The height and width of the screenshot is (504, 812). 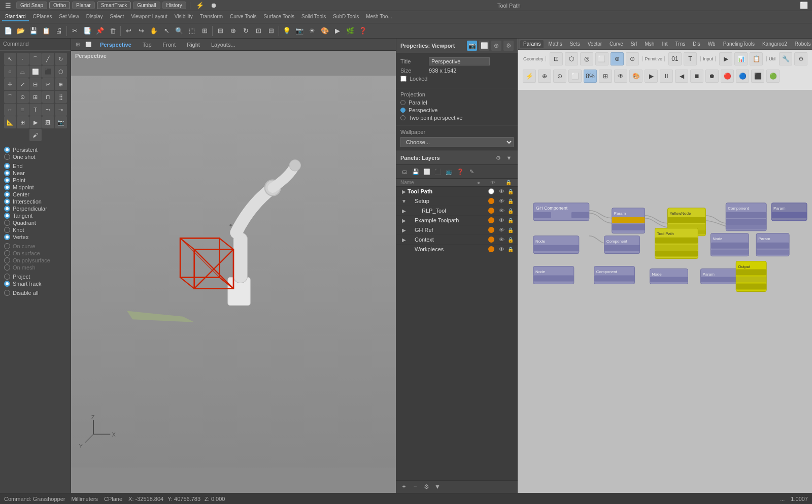 I want to click on gh-tab-srf: Srf, so click(x=634, y=44).